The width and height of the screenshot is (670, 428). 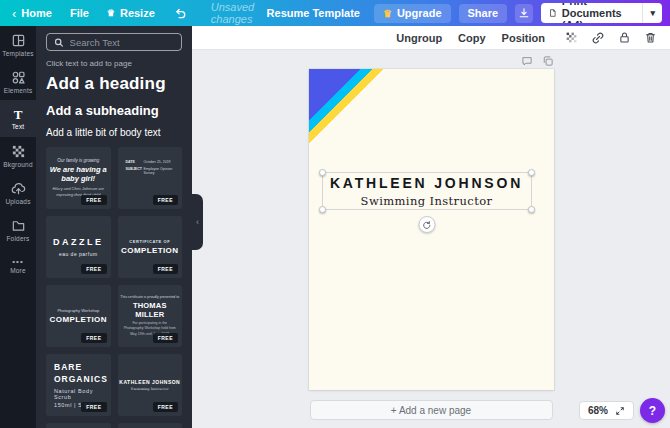 I want to click on resize-handle-bottom-left, so click(x=322, y=210).